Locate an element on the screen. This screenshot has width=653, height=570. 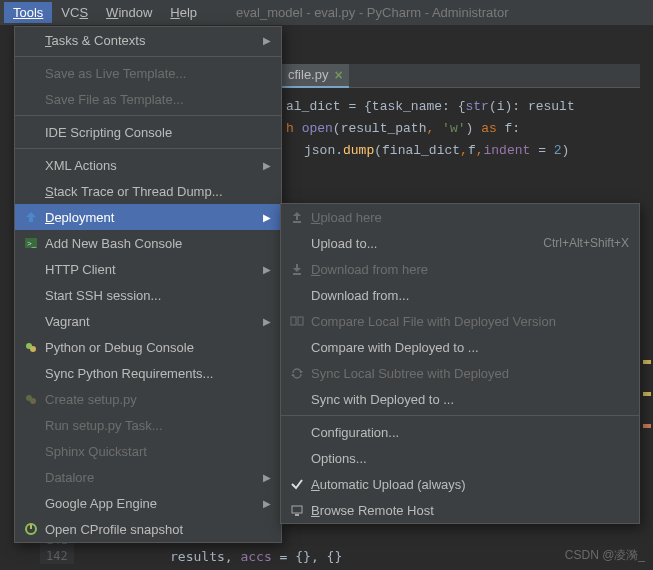
menu-vcs: VCS is located at coordinates (74, 12).